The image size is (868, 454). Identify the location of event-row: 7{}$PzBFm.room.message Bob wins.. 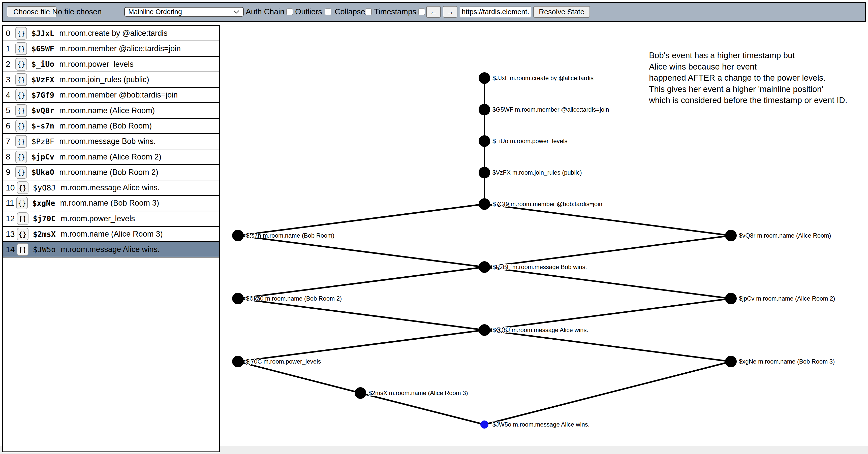
(111, 142).